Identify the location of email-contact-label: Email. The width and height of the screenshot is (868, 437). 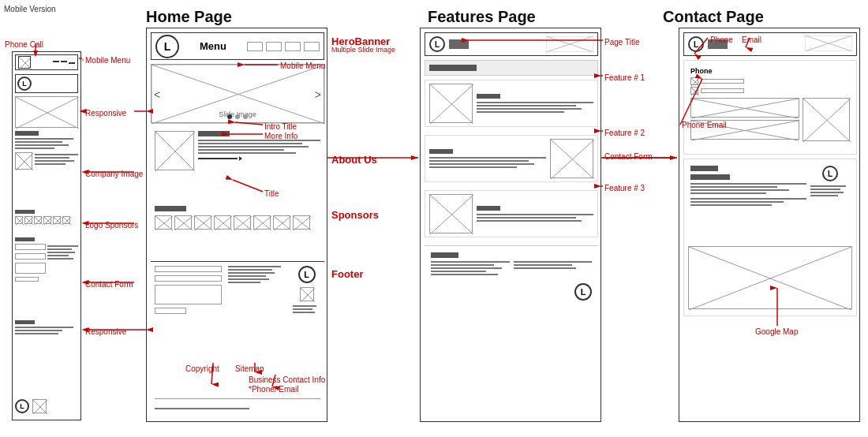
(751, 39).